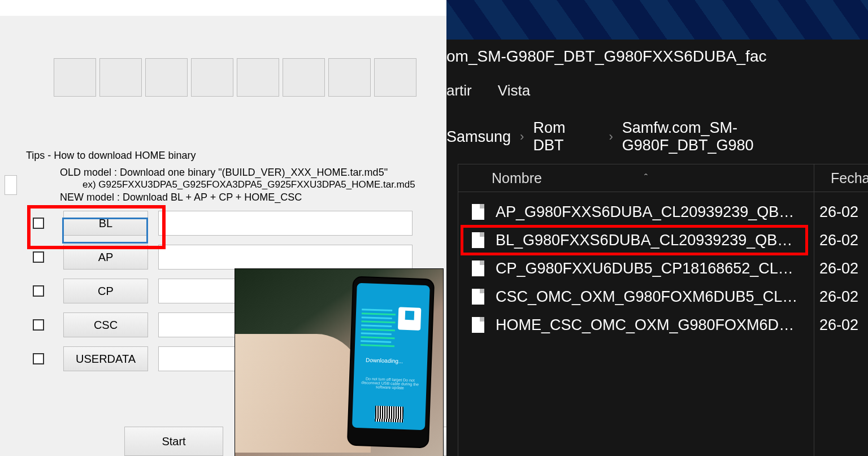  I want to click on phone-device: Downloading... Do not turn off target Do…, so click(391, 363).